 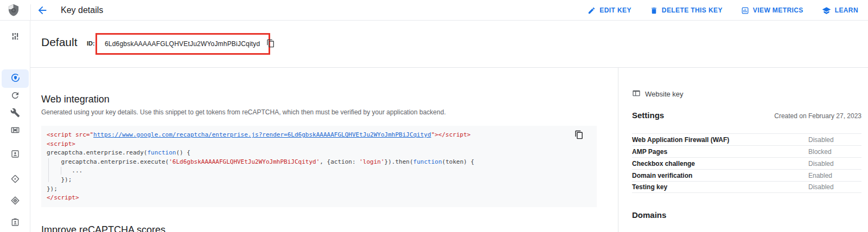 I want to click on panel-divider, so click(x=618, y=150).